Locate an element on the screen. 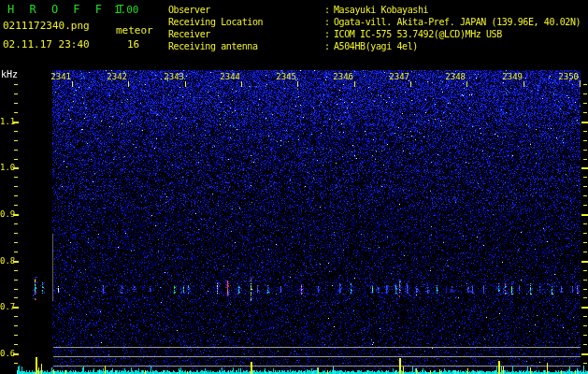 The width and height of the screenshot is (588, 374). mode-label: meteor is located at coordinates (135, 30).